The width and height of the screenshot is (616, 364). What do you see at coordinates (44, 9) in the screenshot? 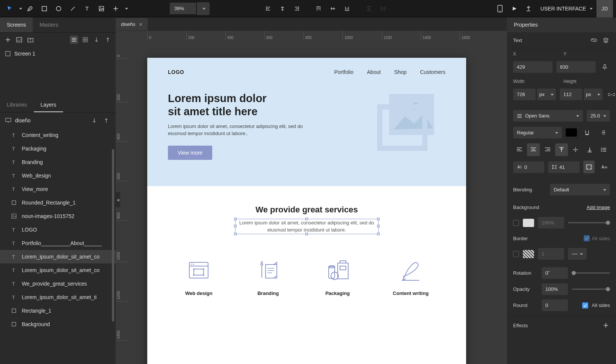
I see `rect-tool` at bounding box center [44, 9].